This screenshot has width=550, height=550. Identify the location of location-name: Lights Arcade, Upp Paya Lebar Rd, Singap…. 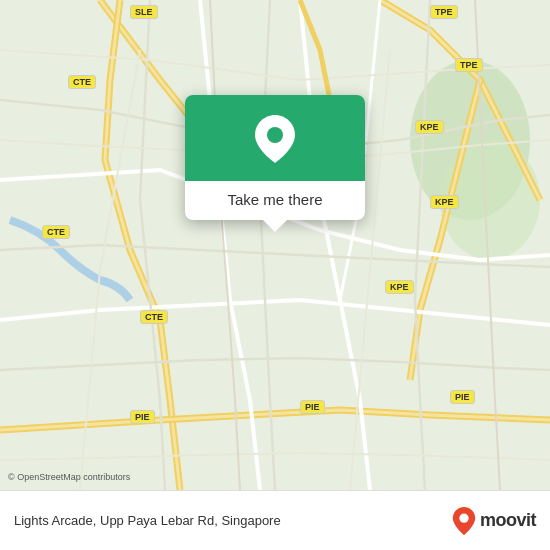
(148, 520).